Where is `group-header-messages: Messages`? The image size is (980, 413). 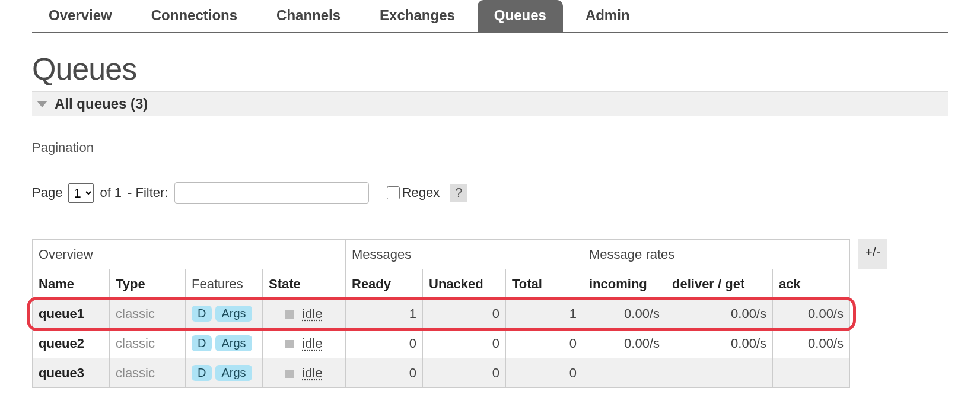 group-header-messages: Messages is located at coordinates (464, 255).